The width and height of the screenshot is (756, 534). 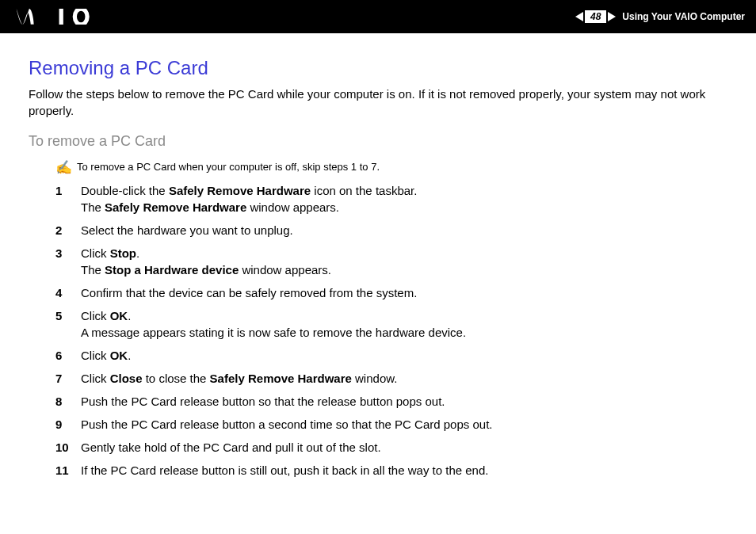 I want to click on page-title: Removing a PC Card, so click(x=378, y=68).